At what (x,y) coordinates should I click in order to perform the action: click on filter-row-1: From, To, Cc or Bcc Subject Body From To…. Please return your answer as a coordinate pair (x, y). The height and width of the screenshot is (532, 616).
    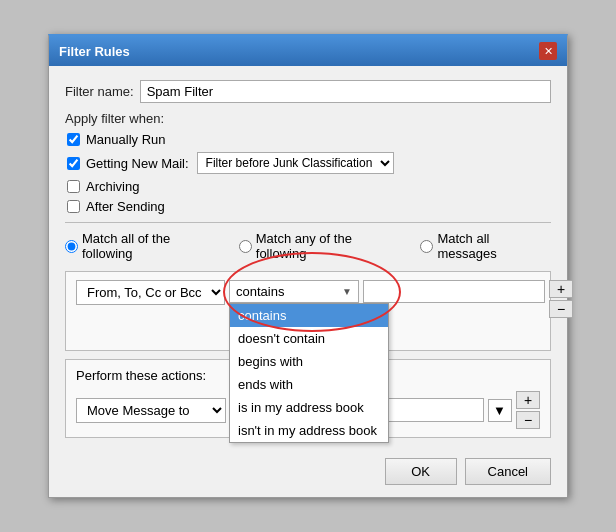
    Looking at the image, I should click on (308, 299).